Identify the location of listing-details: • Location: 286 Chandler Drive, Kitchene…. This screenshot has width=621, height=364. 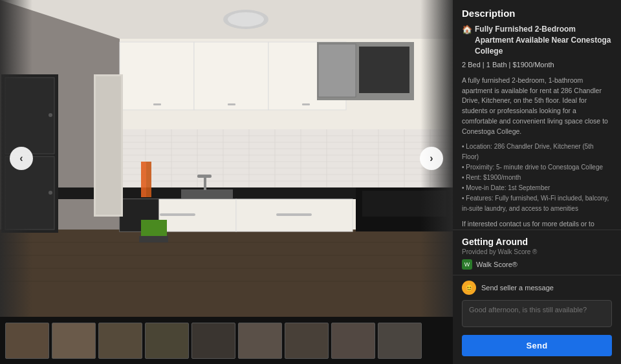
(537, 178).